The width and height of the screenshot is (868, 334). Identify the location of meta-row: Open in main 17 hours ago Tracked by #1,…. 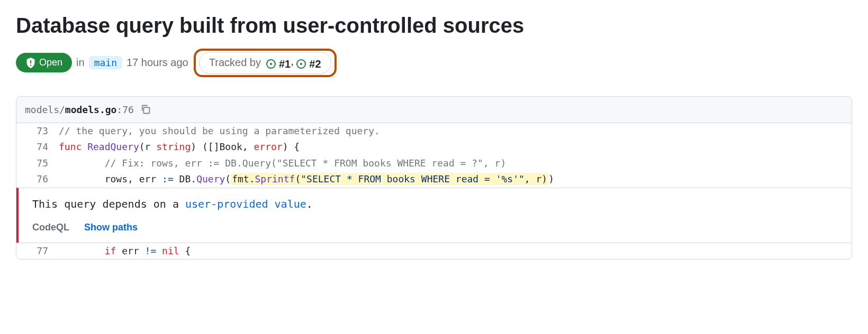
(434, 63).